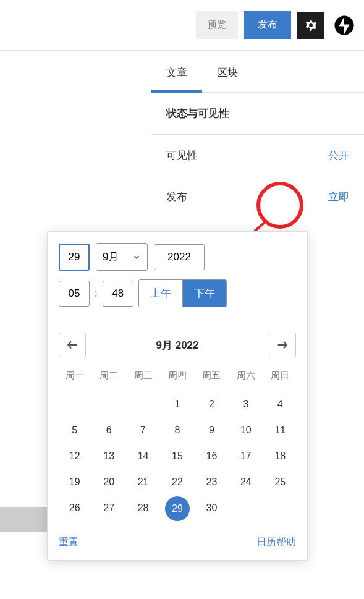 Image resolution: width=364 pixels, height=599 pixels. What do you see at coordinates (227, 73) in the screenshot?
I see `tab-block: 区块` at bounding box center [227, 73].